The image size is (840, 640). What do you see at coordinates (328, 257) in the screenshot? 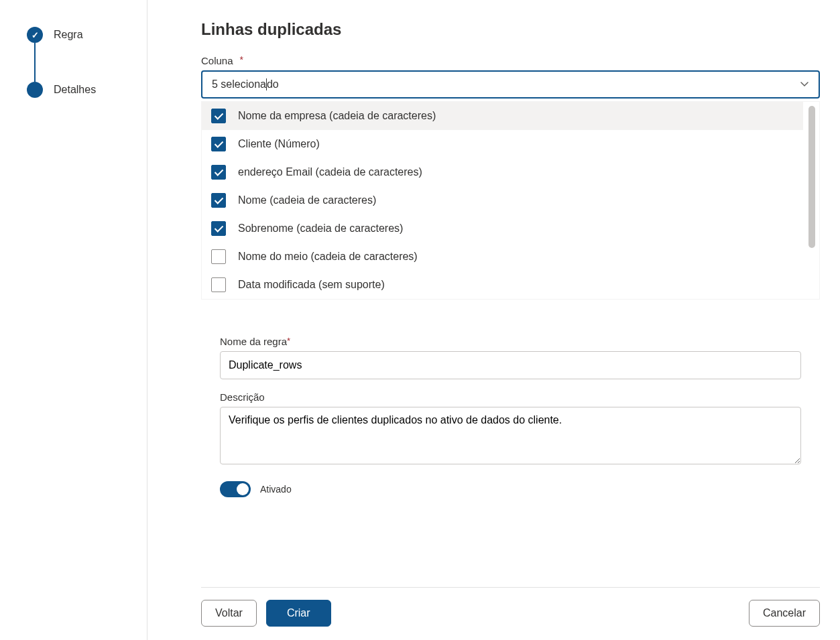
I see `option-label: Nome do meio (cadeia de caracteres)` at bounding box center [328, 257].